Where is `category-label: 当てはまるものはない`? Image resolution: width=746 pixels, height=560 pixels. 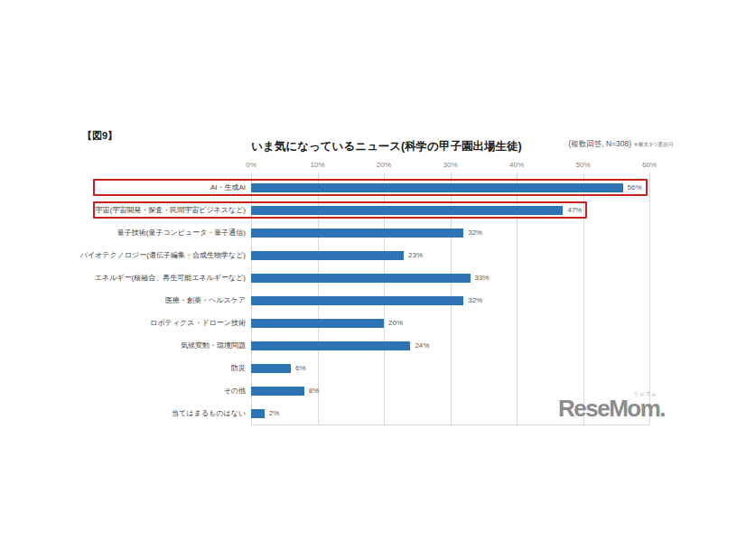 category-label: 当てはまるものはない is located at coordinates (209, 414).